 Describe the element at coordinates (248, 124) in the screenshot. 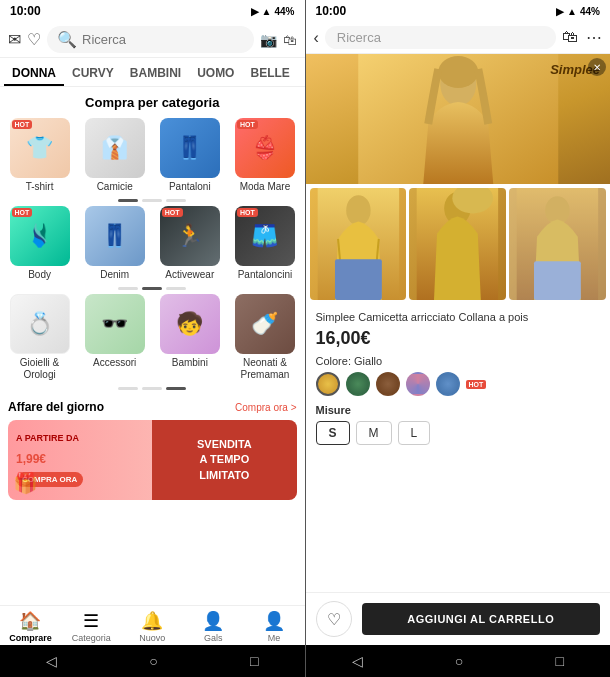

I see `hot-badge-moda-mare: HOT` at that location.